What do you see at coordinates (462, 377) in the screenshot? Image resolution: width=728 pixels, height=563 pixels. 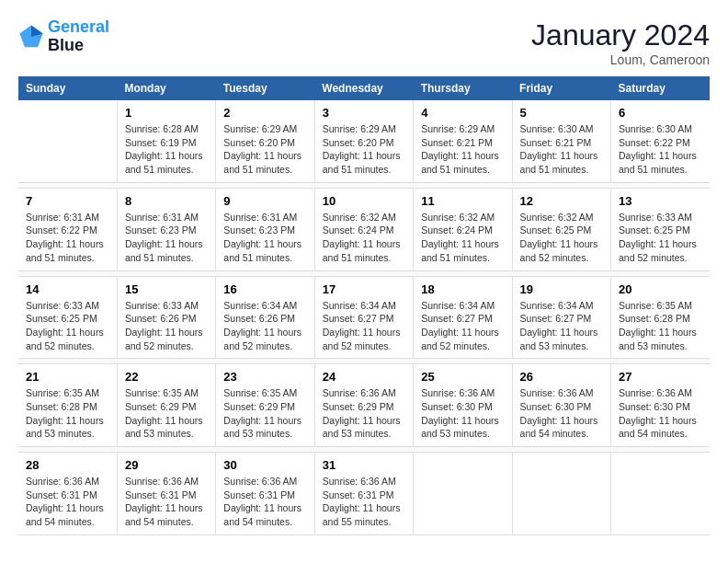 I see `day-number: 25` at bounding box center [462, 377].